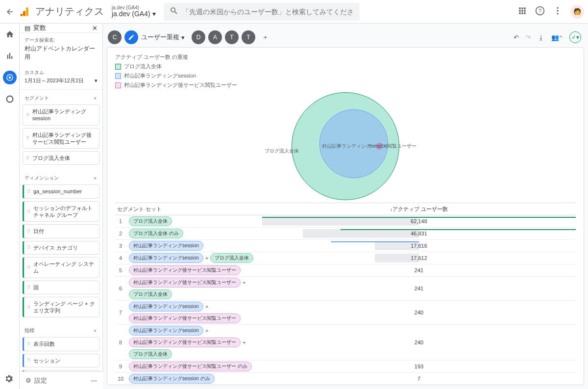 This screenshot has width=588, height=389. I want to click on segment-chip: ⠿ブログ流入全体, so click(61, 158).